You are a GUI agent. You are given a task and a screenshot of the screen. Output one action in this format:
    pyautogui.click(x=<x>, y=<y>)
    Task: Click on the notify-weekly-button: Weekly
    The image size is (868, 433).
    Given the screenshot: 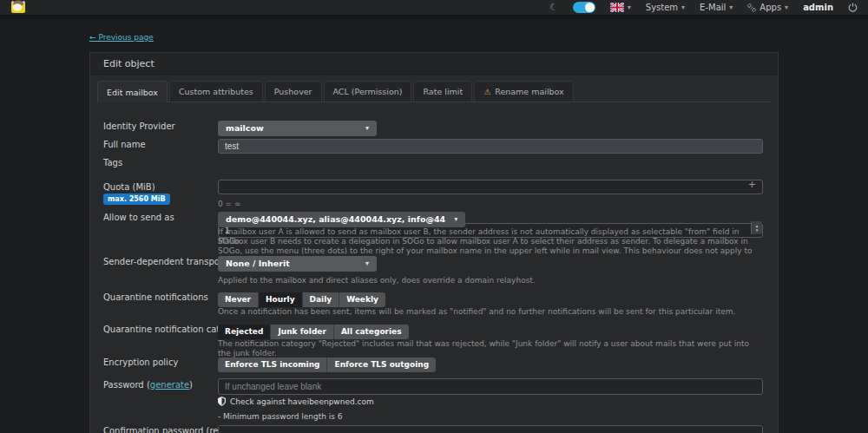 What is the action you would take?
    pyautogui.click(x=363, y=300)
    